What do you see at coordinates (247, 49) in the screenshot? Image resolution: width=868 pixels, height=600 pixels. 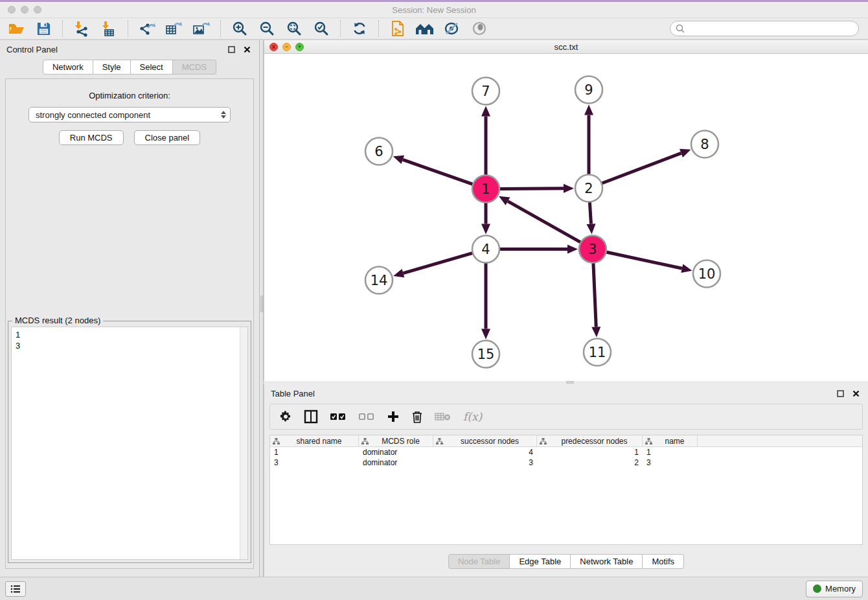 I see `close-panel-icon` at bounding box center [247, 49].